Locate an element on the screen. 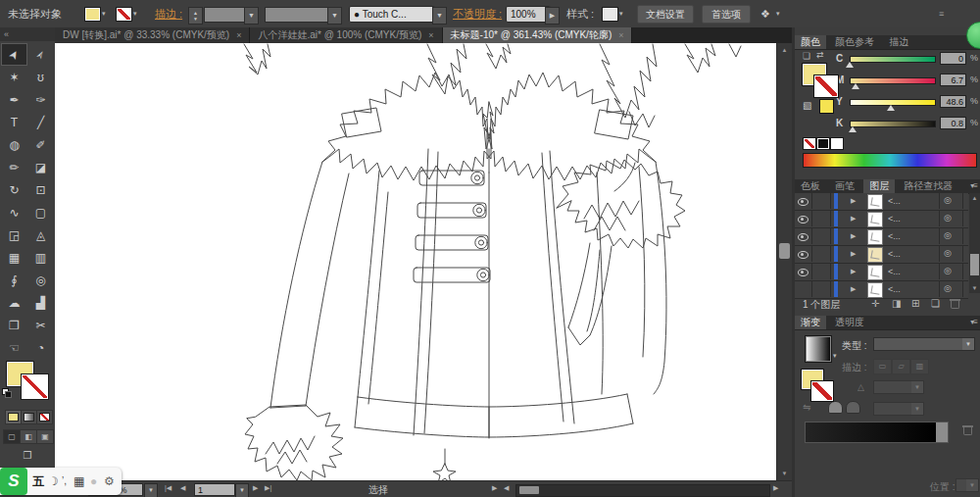 This screenshot has height=497, width=980. gradient-mode-button is located at coordinates (29, 418).